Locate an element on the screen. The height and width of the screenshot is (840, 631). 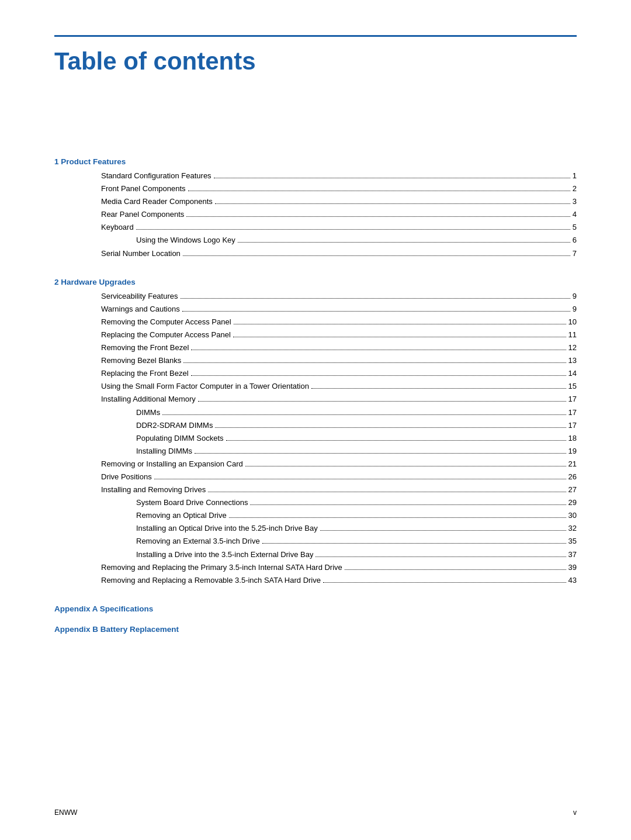
toc-entry: Warnings and Cautions9 is located at coordinates (316, 309).